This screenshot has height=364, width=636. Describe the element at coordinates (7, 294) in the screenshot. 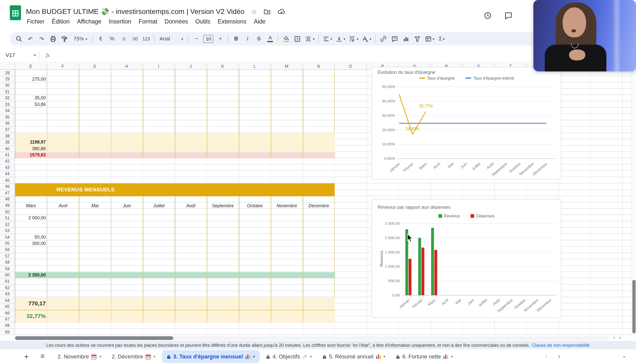

I see `row-header-63: 63` at that location.